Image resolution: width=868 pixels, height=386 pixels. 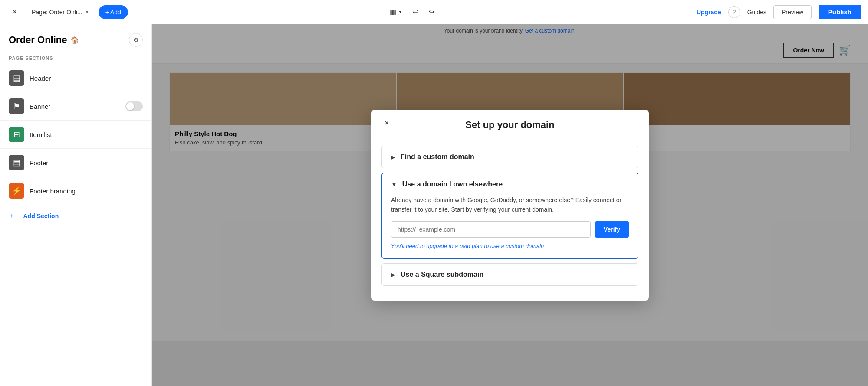 I want to click on sidebar-item-label-footer-branding: Footer branding, so click(x=86, y=191).